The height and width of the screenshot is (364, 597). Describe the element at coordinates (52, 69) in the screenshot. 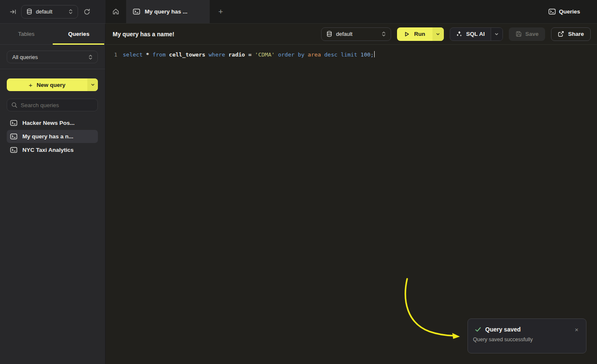

I see `sidebar-divider` at that location.